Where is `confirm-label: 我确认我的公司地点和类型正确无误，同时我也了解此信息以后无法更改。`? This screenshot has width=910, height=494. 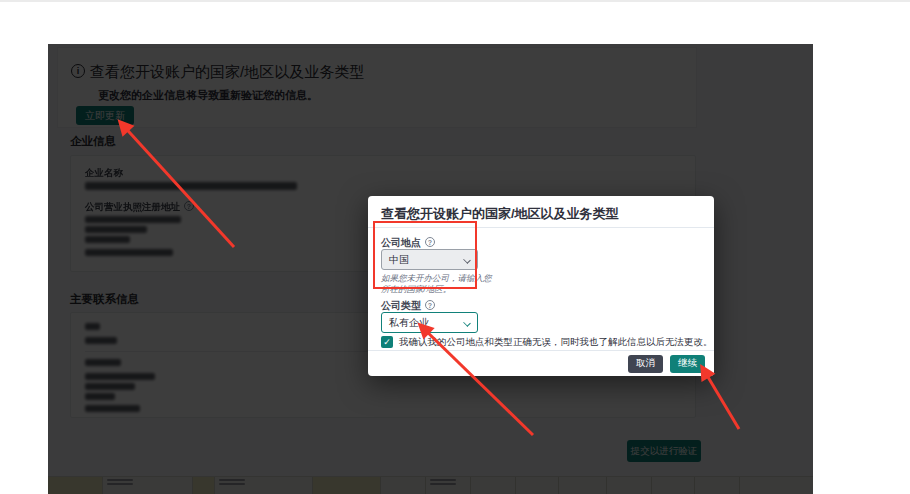 confirm-label: 我确认我的公司地点和类型正确无误，同时我也了解此信息以后无法更改。 is located at coordinates (556, 342).